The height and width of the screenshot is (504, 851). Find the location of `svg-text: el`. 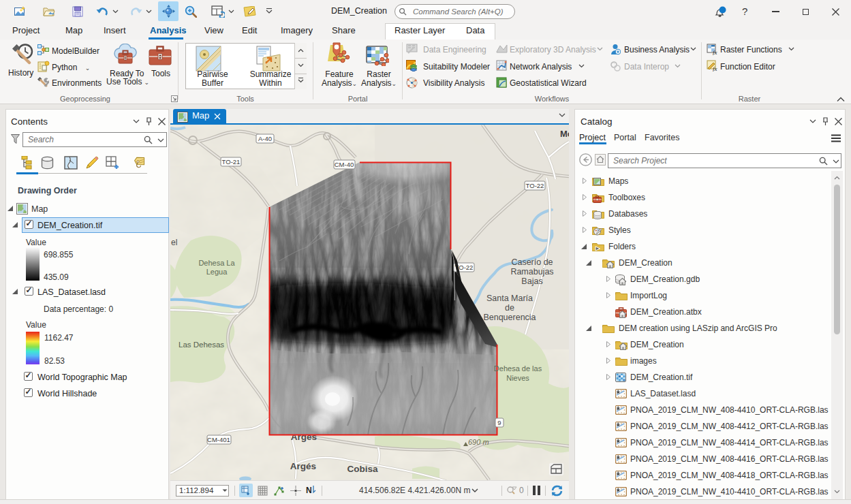

svg-text: el is located at coordinates (174, 242).